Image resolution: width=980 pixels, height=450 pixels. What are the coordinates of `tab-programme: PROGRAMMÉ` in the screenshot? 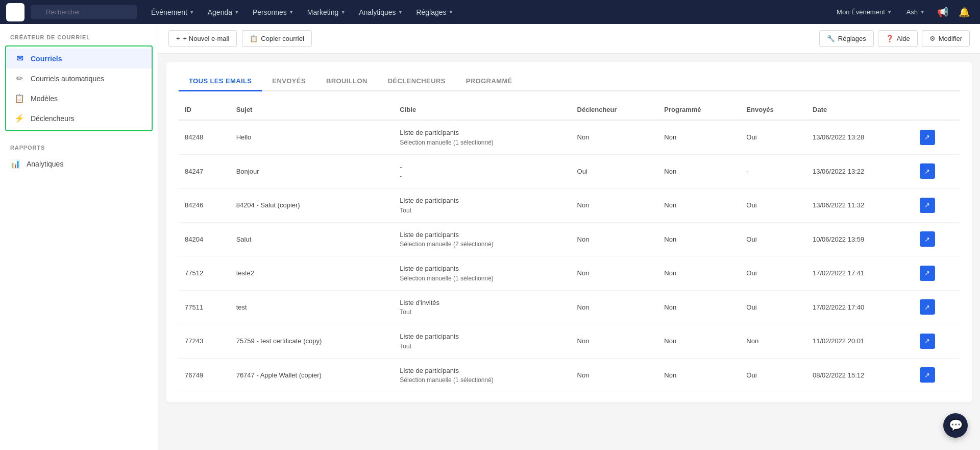 It's located at (489, 82).